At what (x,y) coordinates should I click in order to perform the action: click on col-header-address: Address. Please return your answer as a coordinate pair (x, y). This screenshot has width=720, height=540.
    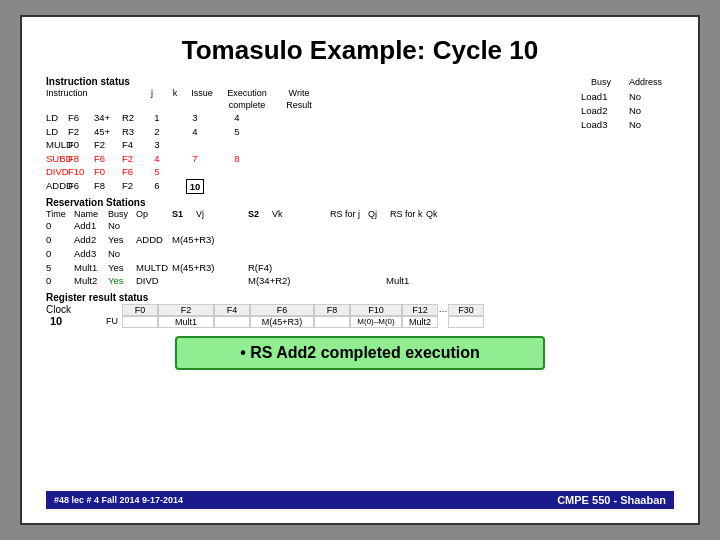
    Looking at the image, I should click on (652, 82).